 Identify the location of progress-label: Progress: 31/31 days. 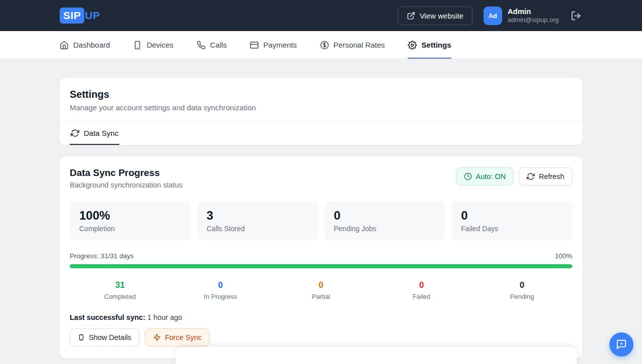
(102, 256).